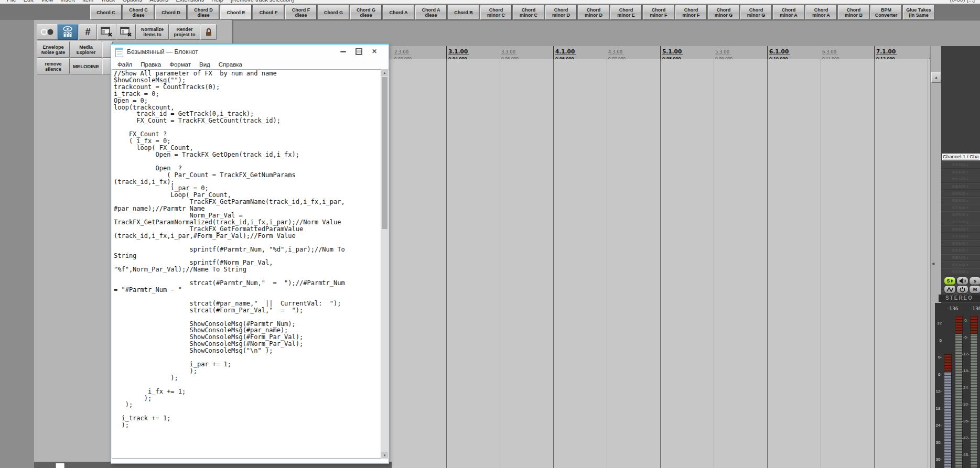  I want to click on ruler-bar-label: 4.1.00, so click(566, 51).